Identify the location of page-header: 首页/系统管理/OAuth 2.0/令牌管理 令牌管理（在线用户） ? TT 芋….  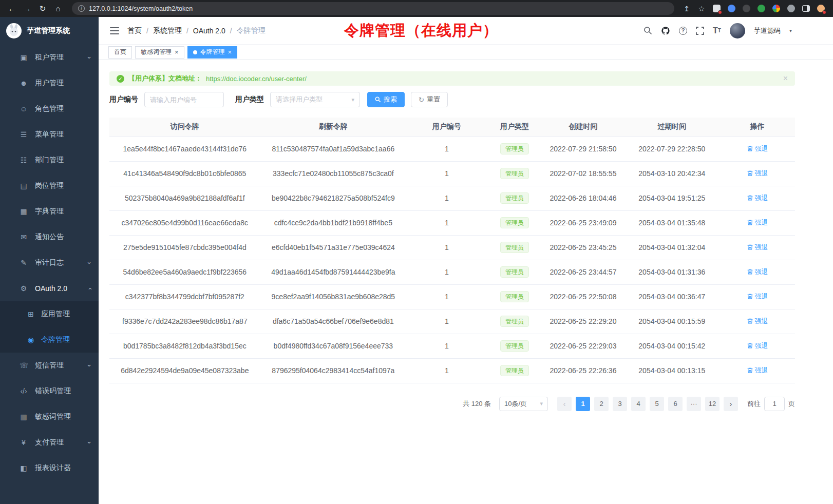
(466, 31).